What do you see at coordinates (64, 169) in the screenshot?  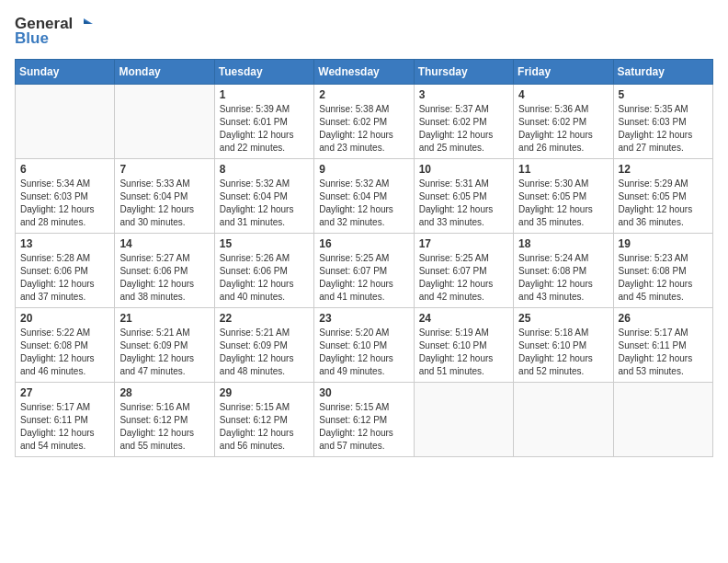 I see `day-number: 6` at bounding box center [64, 169].